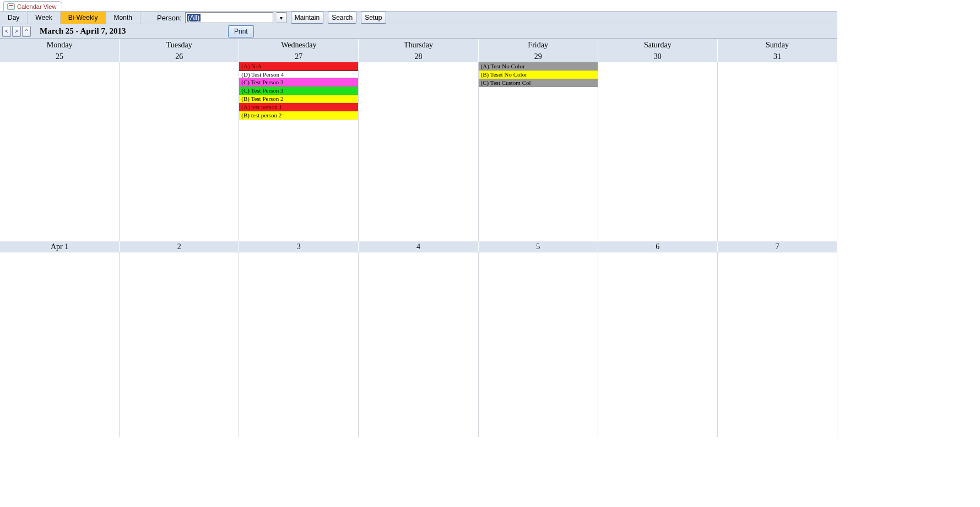  Describe the element at coordinates (26, 31) in the screenshot. I see `chevron-up-icon: ^` at that location.